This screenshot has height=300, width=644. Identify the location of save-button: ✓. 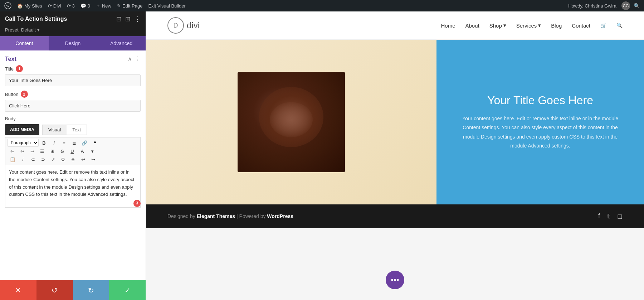
(127, 290).